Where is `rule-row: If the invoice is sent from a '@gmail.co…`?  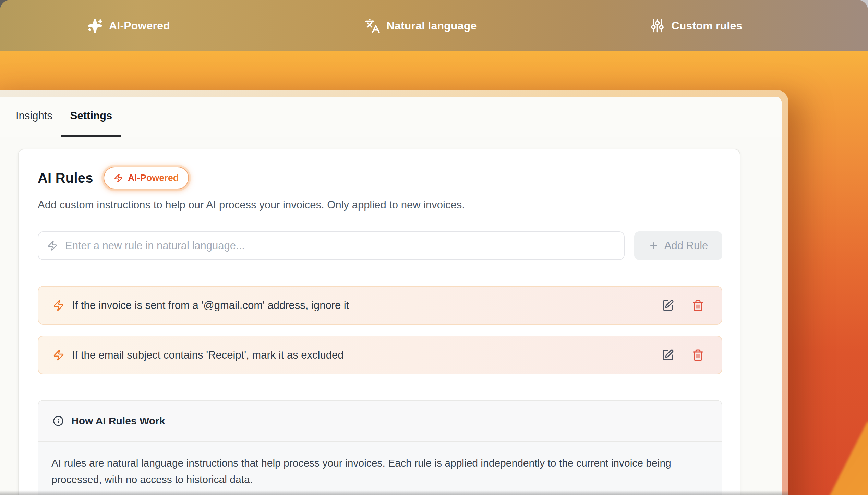
rule-row: If the invoice is sent from a '@gmail.co… is located at coordinates (380, 305).